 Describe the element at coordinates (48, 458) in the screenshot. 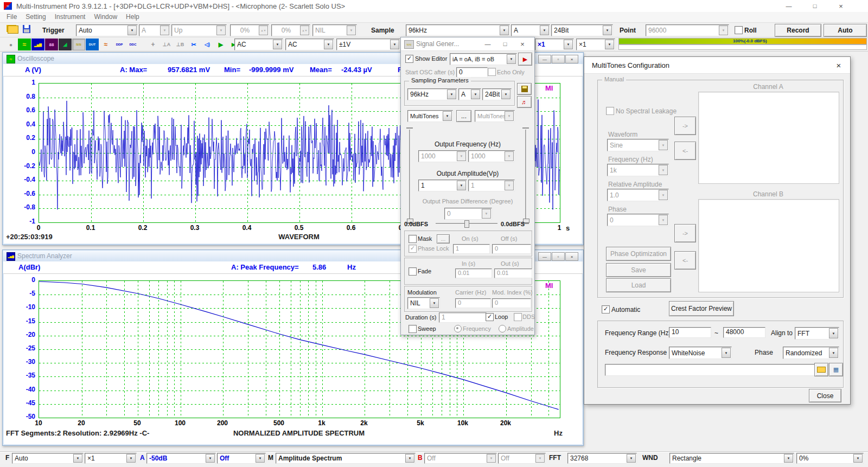

I see `frequency-axis-select: Auto▼` at that location.